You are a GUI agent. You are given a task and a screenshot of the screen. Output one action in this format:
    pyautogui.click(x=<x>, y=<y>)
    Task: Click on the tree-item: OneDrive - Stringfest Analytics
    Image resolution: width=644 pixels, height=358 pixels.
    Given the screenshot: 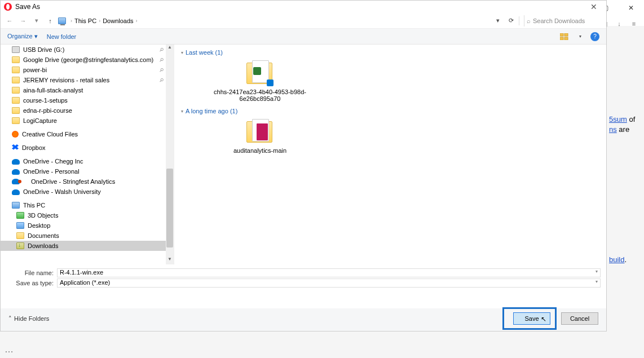 What is the action you would take?
    pyautogui.click(x=87, y=182)
    